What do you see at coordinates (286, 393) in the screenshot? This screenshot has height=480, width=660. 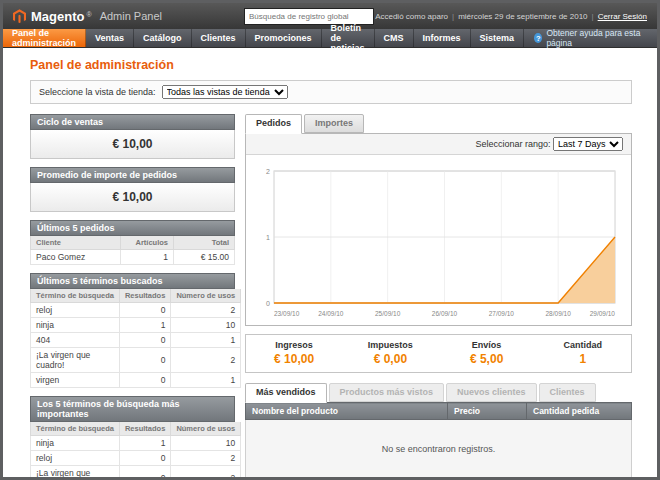 I see `tab-mas-vendidos: Más vendidos` at bounding box center [286, 393].